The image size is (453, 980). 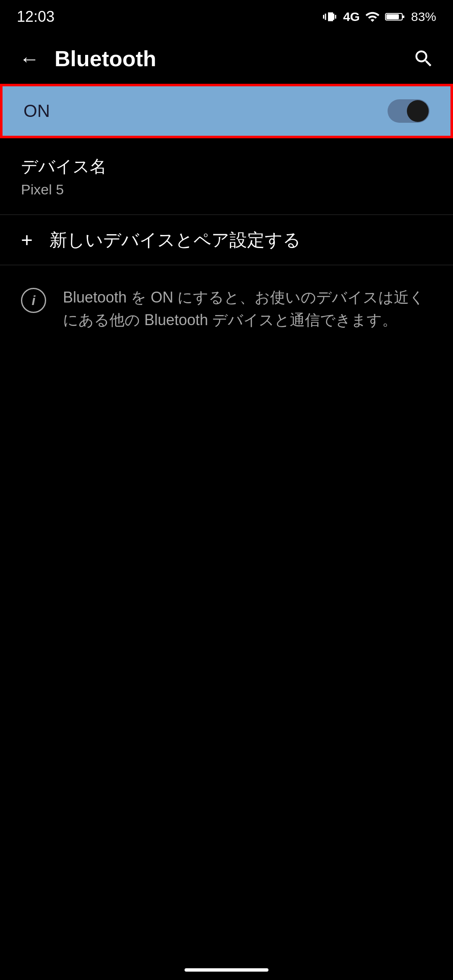 What do you see at coordinates (331, 17) in the screenshot?
I see `vibrate-icon` at bounding box center [331, 17].